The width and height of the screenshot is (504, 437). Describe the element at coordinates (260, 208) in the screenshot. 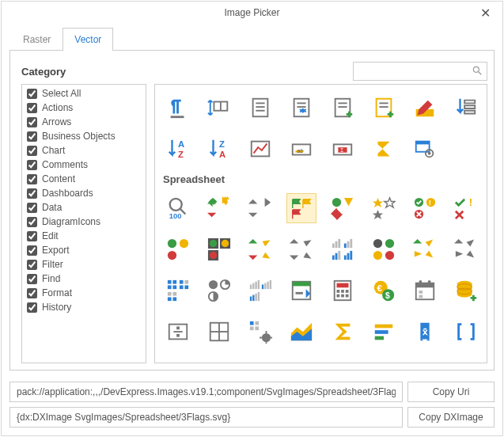

I see `three-arrows-gray-icon` at that location.